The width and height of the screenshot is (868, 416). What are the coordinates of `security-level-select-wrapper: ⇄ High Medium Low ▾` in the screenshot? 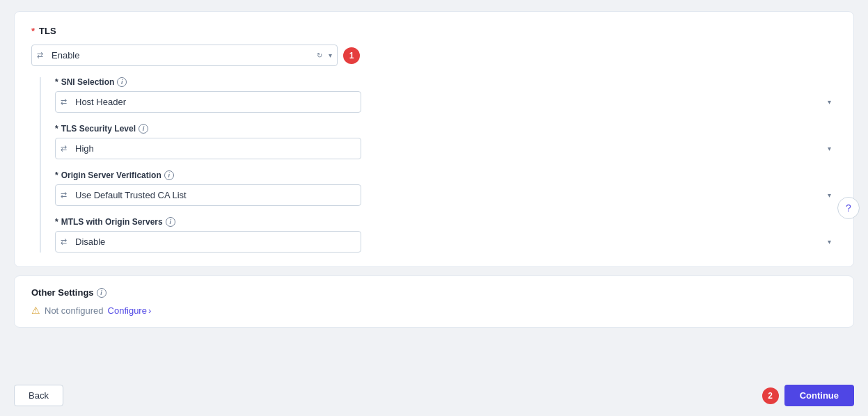 It's located at (445, 149).